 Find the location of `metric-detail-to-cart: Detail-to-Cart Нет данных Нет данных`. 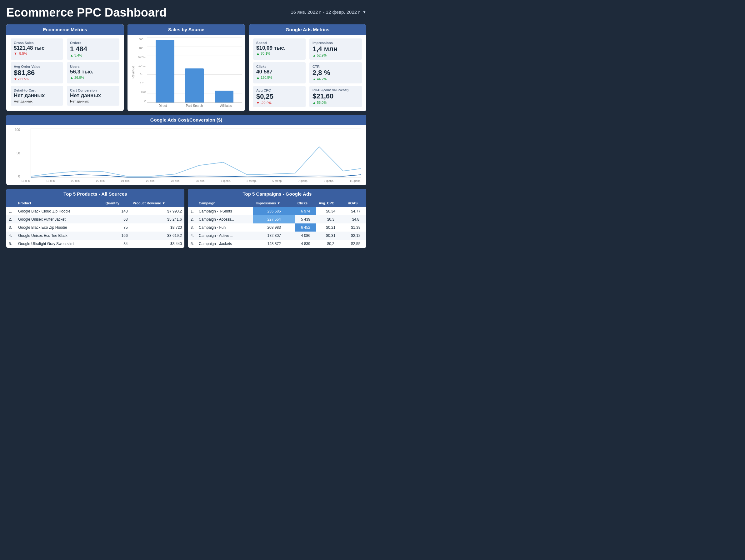

metric-detail-to-cart: Detail-to-Cart Нет данных Нет данных is located at coordinates (37, 96).